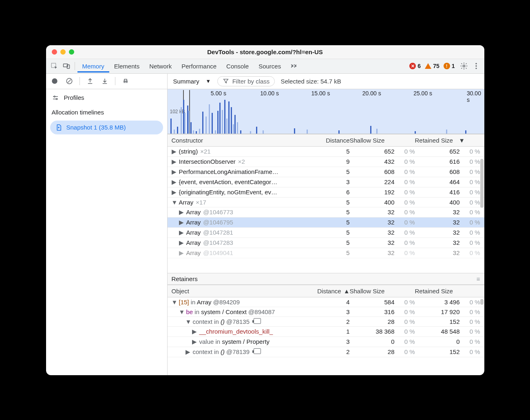  What do you see at coordinates (326, 202) in the screenshot?
I see `table-row: ▼Array ×1754000 %4000 %` at bounding box center [326, 202].